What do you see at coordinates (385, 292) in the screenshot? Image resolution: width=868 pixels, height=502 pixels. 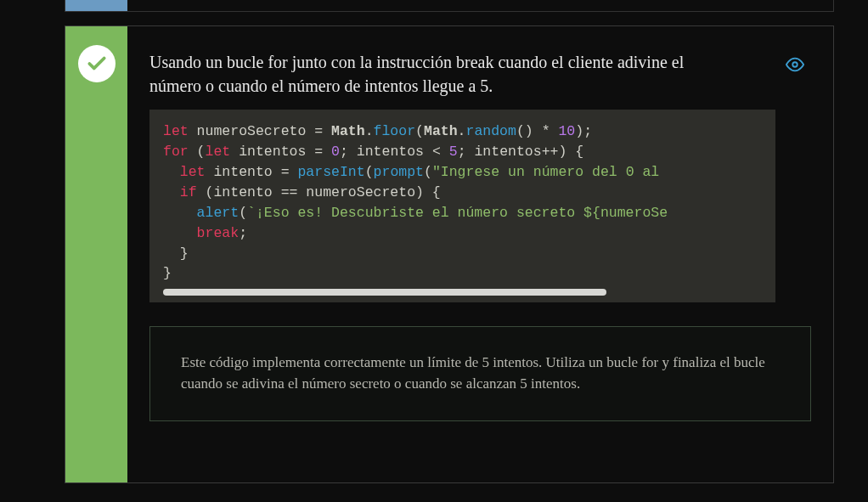 I see `scrollbar-thumb` at bounding box center [385, 292].